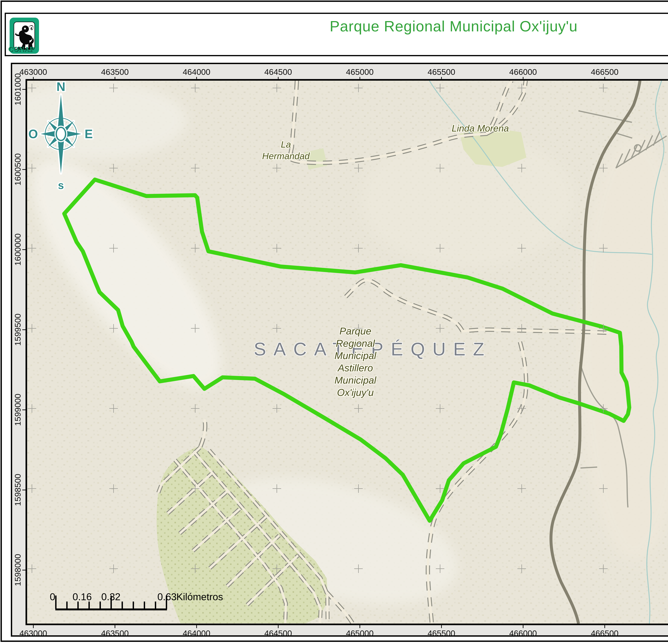 The width and height of the screenshot is (668, 644). What do you see at coordinates (18, 49) in the screenshot?
I see `conap-logo-text: CONAP` at bounding box center [18, 49].